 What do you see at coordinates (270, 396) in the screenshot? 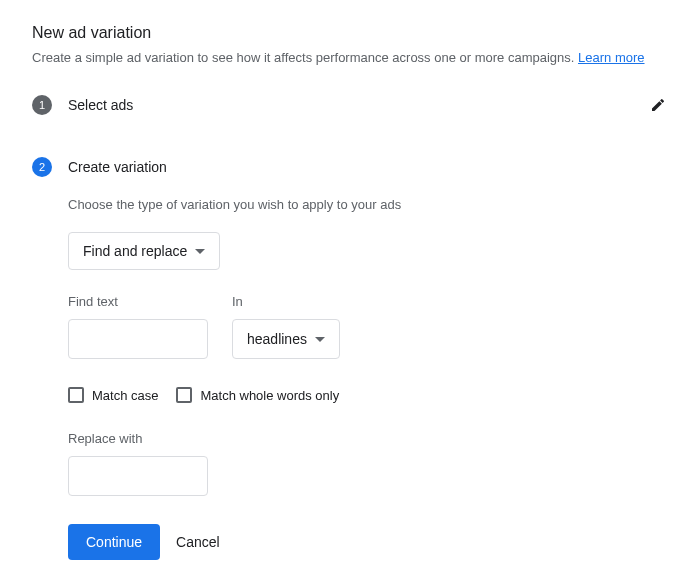
I see `match-whole-label: Match whole words only` at bounding box center [270, 396].